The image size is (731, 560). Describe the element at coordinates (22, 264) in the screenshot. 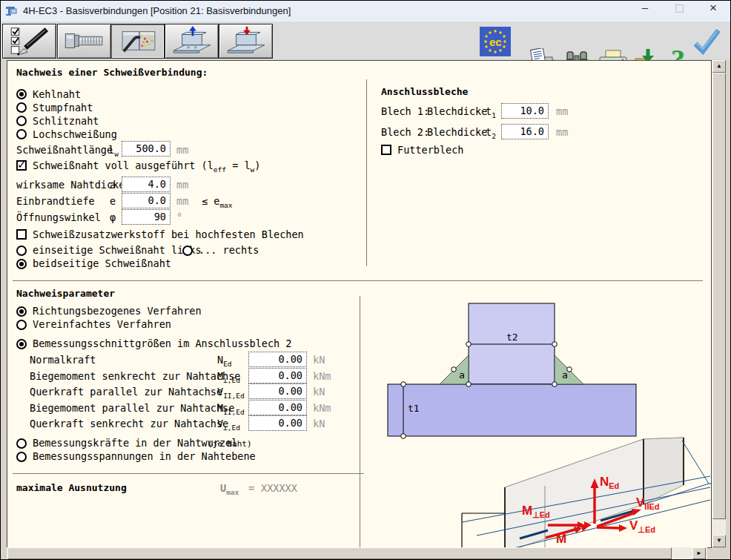

I see `radio-both-sides` at that location.